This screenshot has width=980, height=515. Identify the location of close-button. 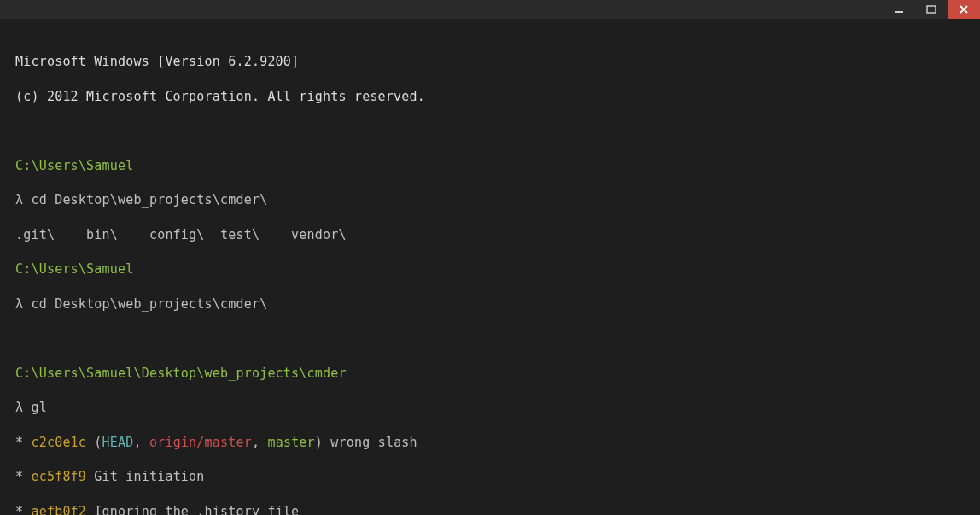
(964, 9).